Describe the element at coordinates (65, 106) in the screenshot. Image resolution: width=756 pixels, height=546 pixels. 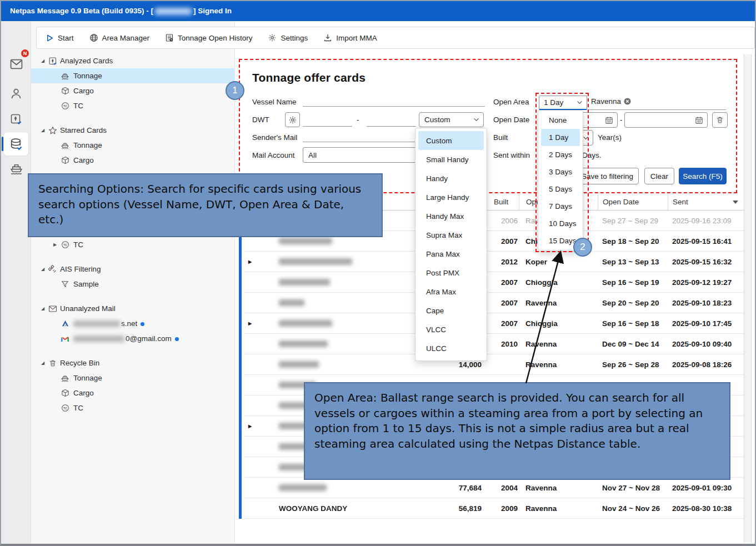
I see `tc-icon: TC` at that location.